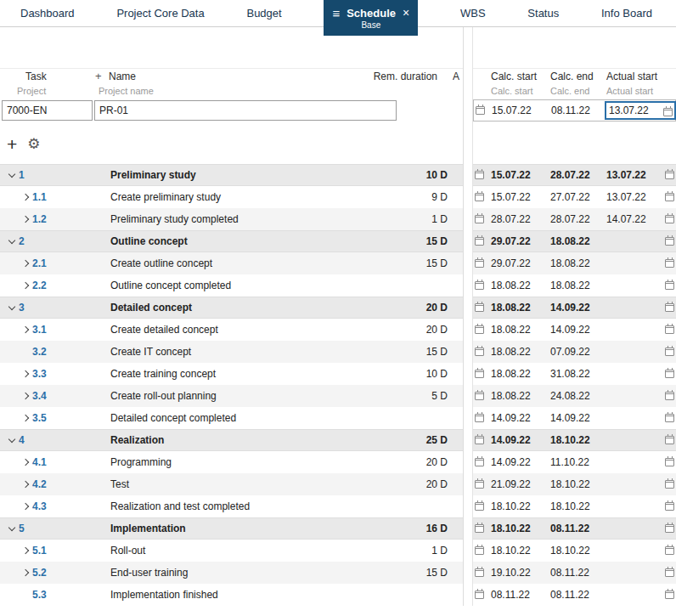  Describe the element at coordinates (229, 330) in the screenshot. I see `task-name: Create detailed concept` at that location.